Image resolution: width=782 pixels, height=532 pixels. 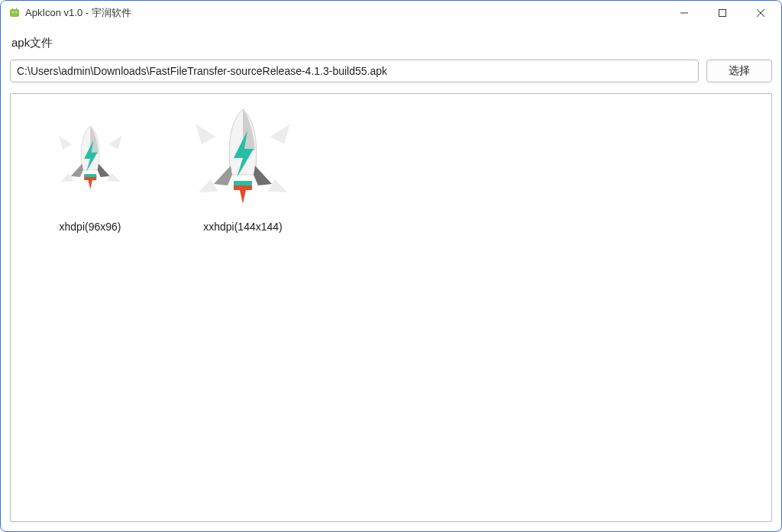 What do you see at coordinates (739, 71) in the screenshot?
I see `browse-button: 选择` at bounding box center [739, 71].